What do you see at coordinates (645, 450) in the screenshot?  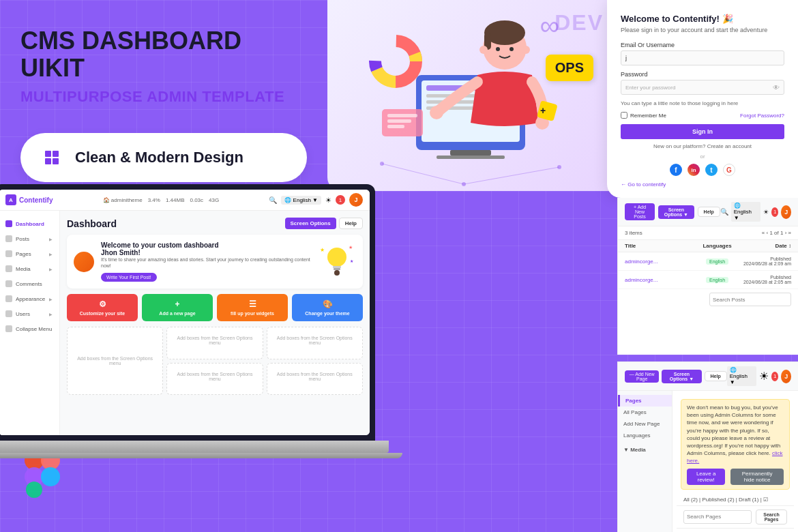 I see `pages-sidebar-item-media: ▼ Media` at bounding box center [645, 450].